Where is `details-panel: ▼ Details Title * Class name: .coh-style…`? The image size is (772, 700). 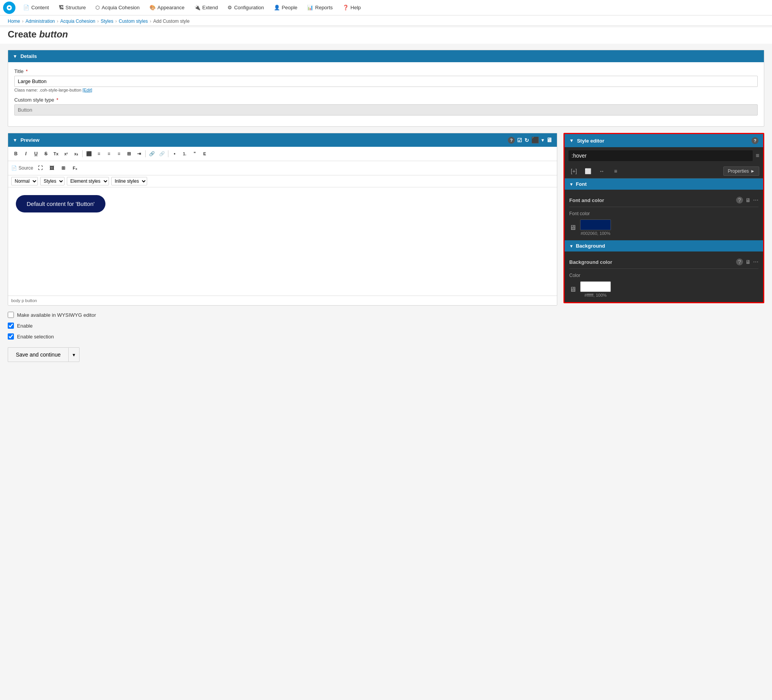 details-panel: ▼ Details Title * Class name: .coh-style… is located at coordinates (386, 88).